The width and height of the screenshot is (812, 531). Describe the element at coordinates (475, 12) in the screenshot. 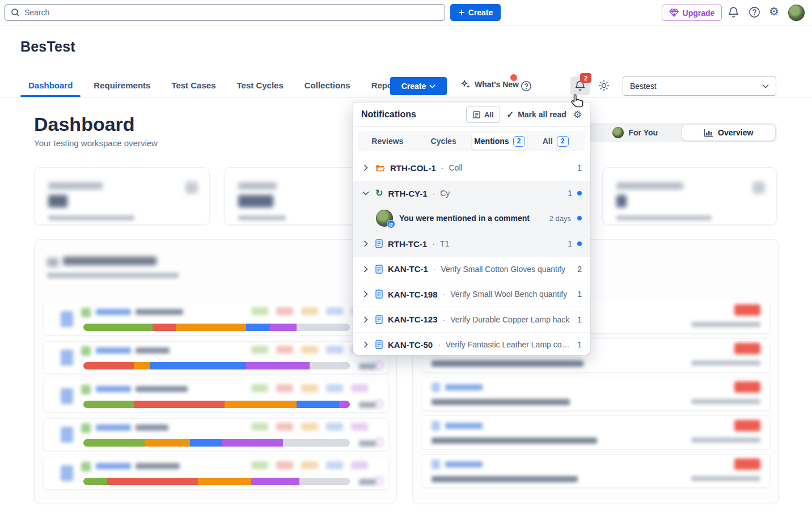

I see `global-create-button: Create` at that location.